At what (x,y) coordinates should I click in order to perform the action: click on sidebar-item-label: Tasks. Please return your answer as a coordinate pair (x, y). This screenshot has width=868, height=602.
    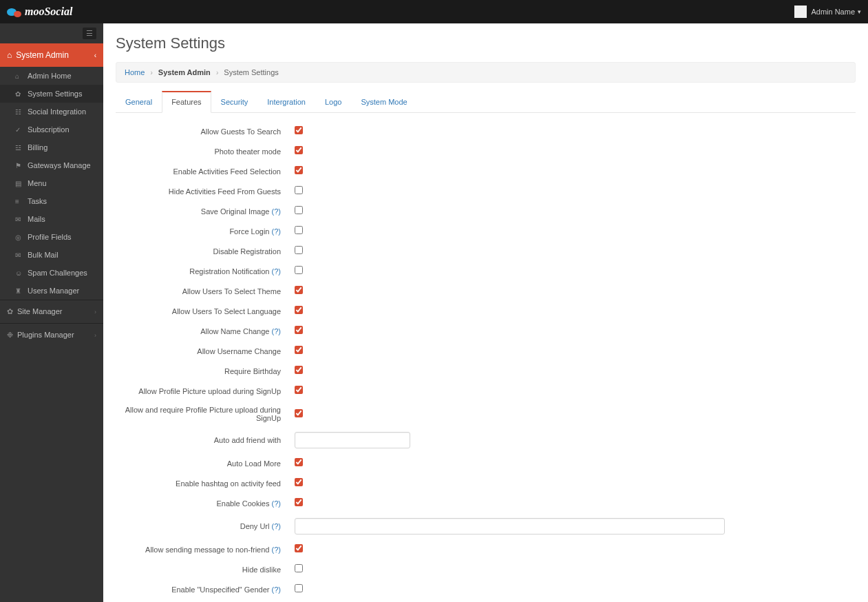
    Looking at the image, I should click on (37, 201).